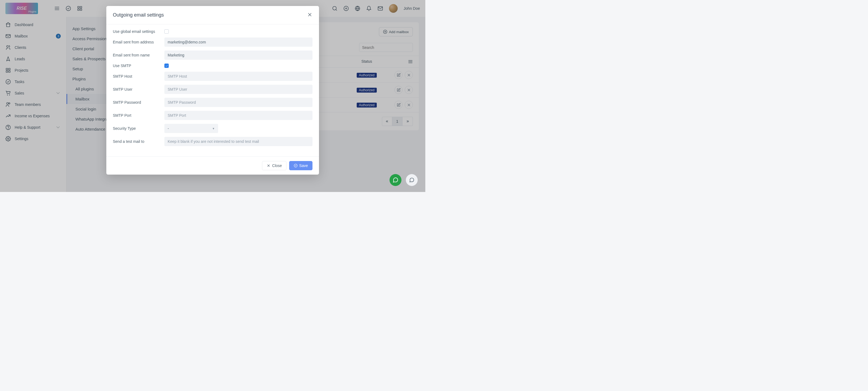 The width and height of the screenshot is (868, 391). I want to click on label-security-type: Security Type, so click(139, 128).